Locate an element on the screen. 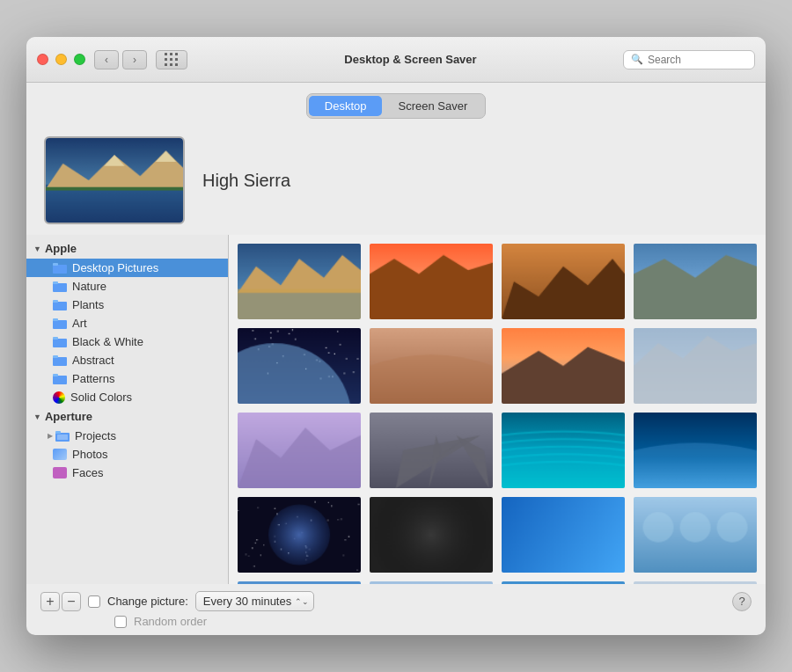  folder-icon-nature is located at coordinates (60, 287).